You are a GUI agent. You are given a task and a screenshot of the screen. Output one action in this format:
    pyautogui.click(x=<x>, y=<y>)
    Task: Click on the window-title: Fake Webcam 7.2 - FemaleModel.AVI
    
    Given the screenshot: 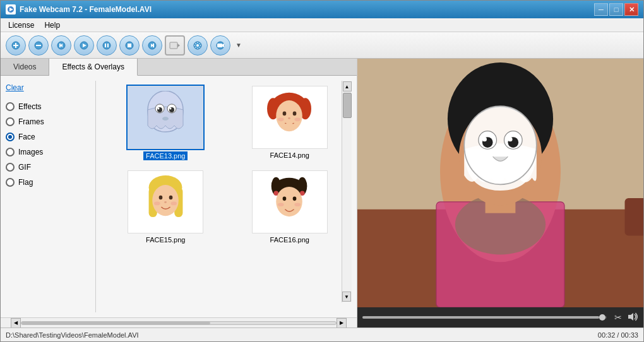 What is the action you would take?
    pyautogui.click(x=86, y=9)
    